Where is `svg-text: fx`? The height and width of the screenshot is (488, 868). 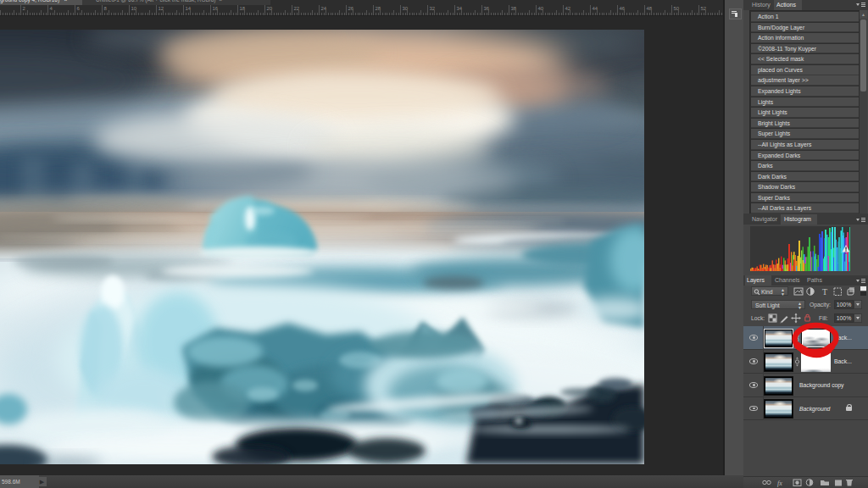 svg-text: fx is located at coordinates (780, 483).